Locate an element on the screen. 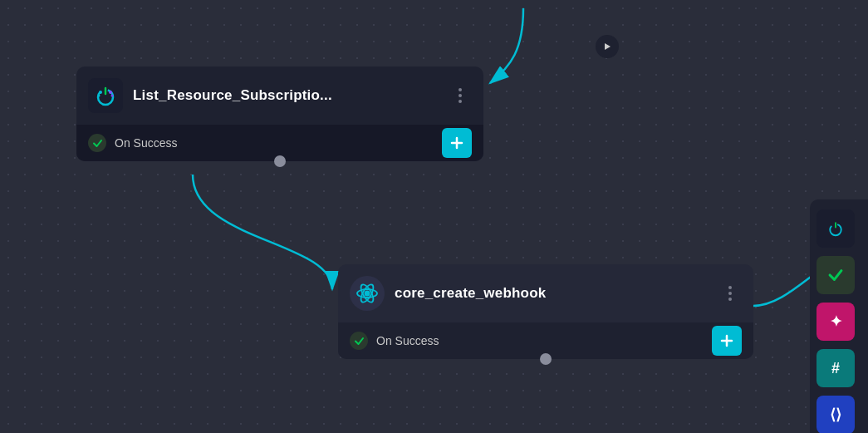  right-panel: ✦ # ⟨⟩ is located at coordinates (839, 316).